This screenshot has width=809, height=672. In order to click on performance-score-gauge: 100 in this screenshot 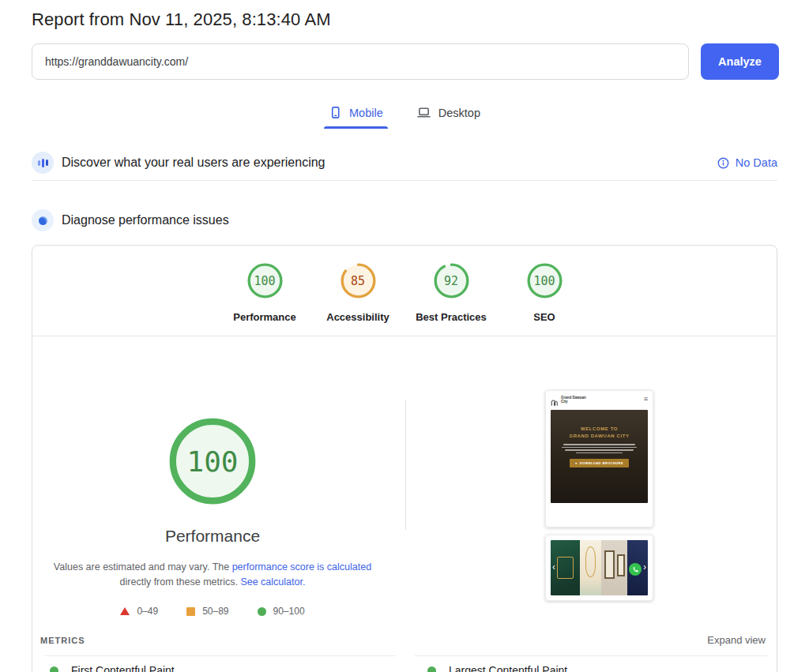, I will do `click(213, 461)`.